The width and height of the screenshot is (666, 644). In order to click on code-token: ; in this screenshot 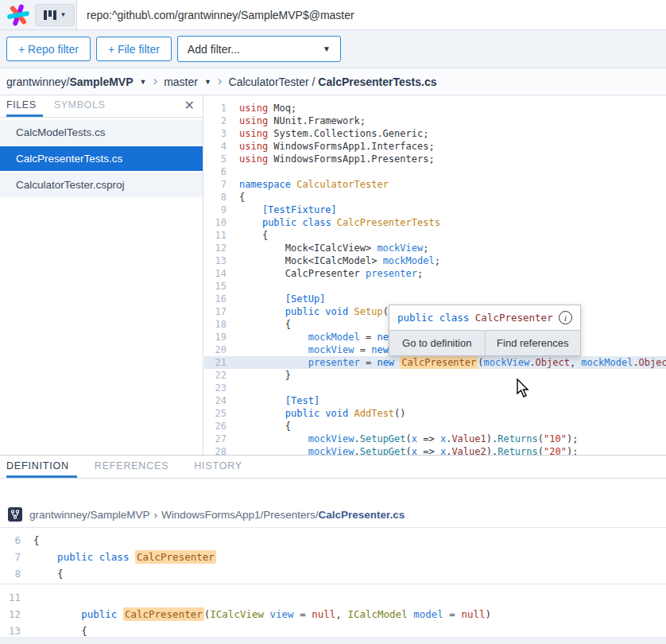, I will do `click(420, 274)`.